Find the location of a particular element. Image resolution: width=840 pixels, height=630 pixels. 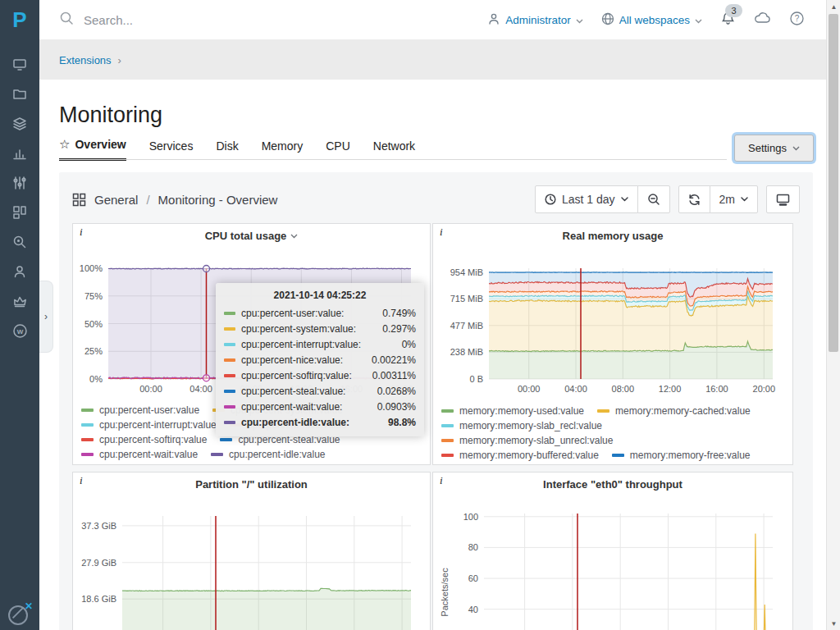

webspaces-menu: All webspaces is located at coordinates (651, 20).